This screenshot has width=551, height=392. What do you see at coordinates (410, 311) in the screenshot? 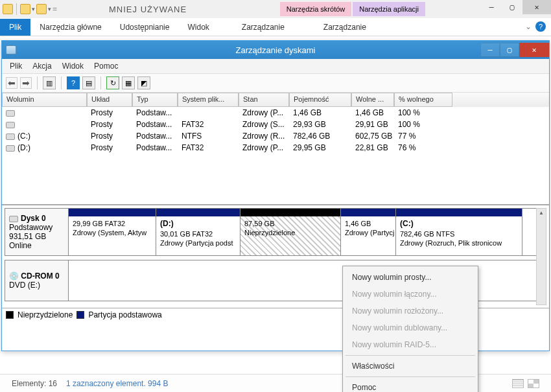
I see `menu-item: Nowy wolumin rozłożony...` at bounding box center [410, 311].